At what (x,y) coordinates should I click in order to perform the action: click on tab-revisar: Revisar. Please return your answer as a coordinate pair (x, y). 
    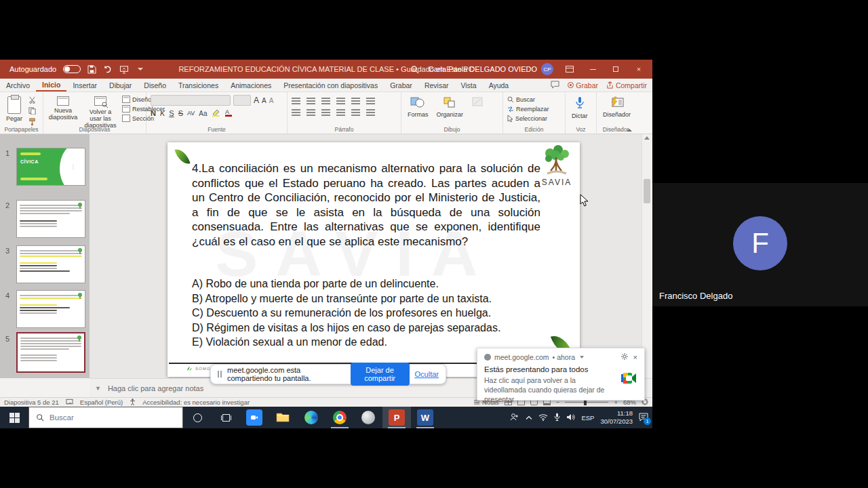
    Looking at the image, I should click on (437, 85).